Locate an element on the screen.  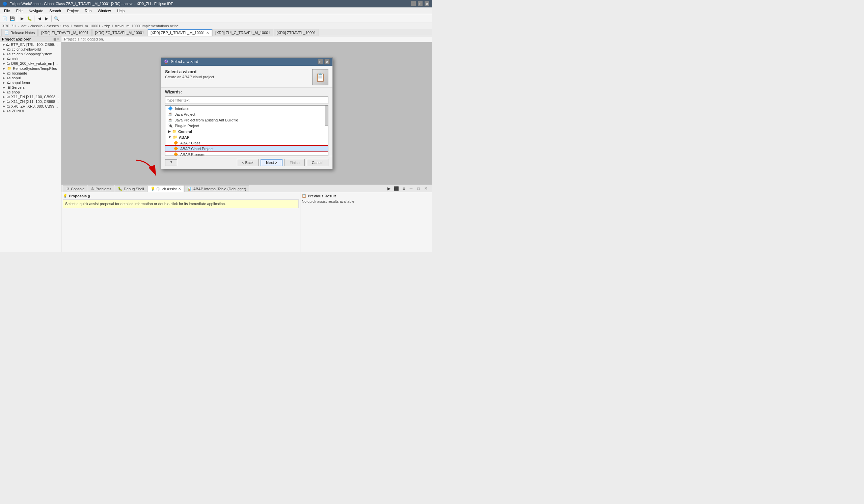
finish-button: Finish is located at coordinates (295, 162).